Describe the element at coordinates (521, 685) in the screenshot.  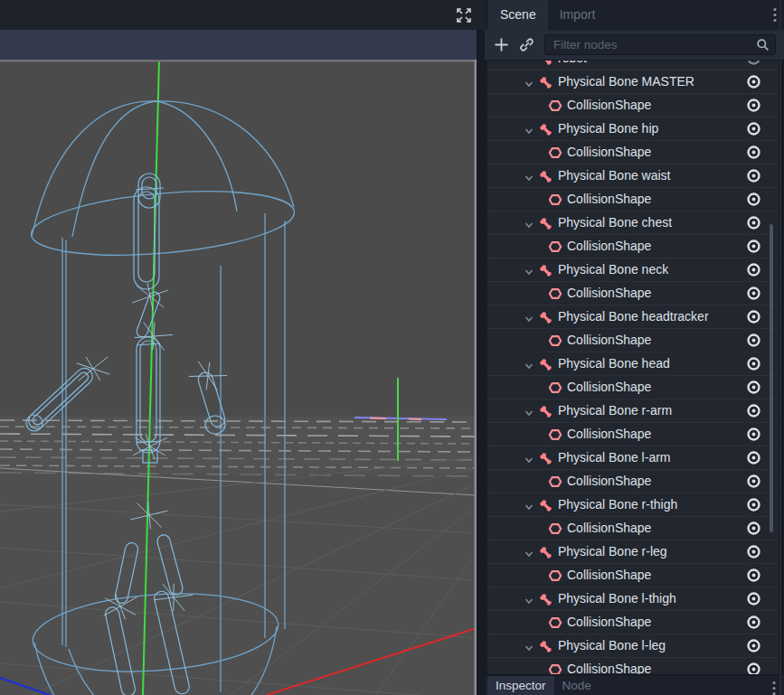
I see `tab-inspector: Inspector` at that location.